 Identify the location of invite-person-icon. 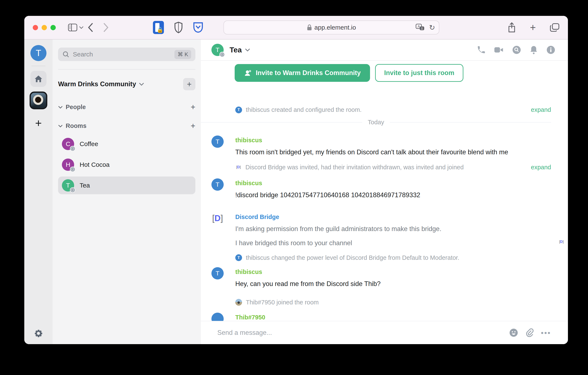
(248, 73).